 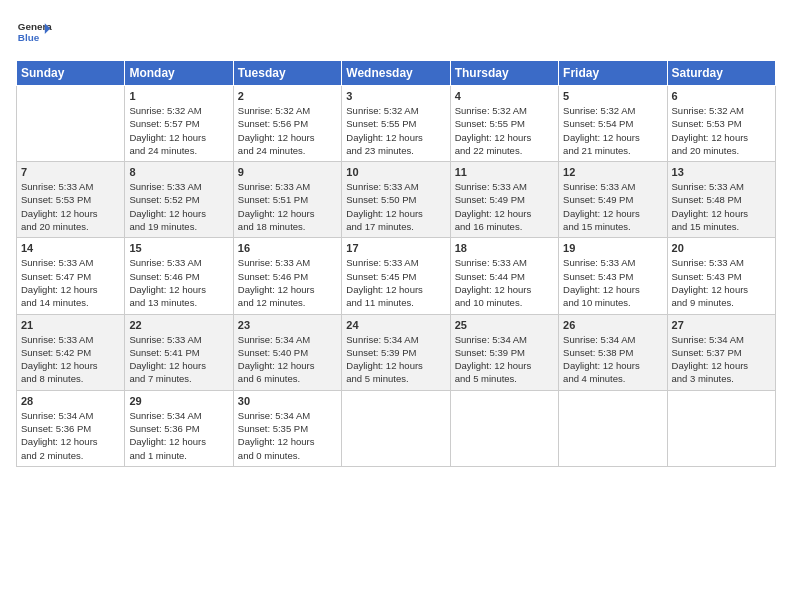 I want to click on calendar-cell: 16Sunrise: 5:33 AM Sunset: 5:46 PM Dayli…, so click(x=287, y=276).